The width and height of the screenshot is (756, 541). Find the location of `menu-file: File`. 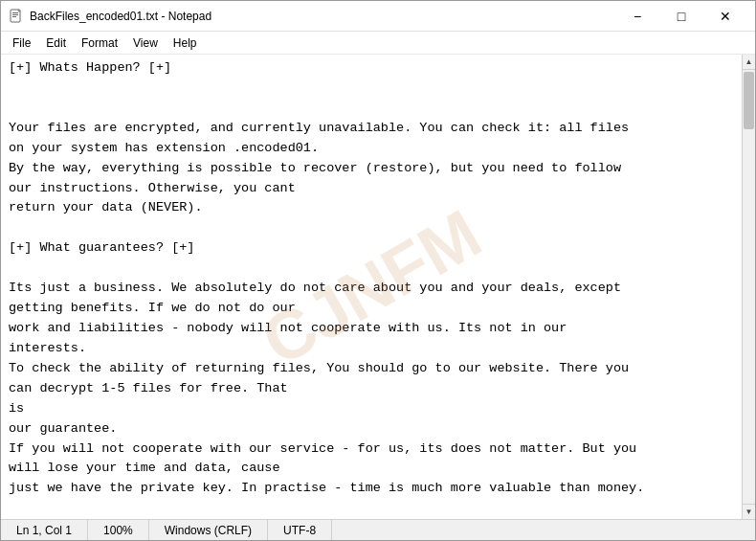

menu-file: File is located at coordinates (21, 43).